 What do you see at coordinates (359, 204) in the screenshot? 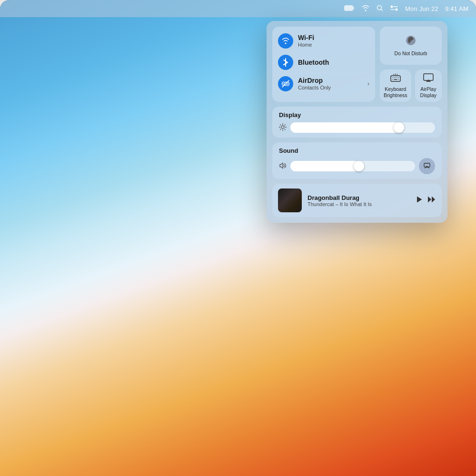
I see `track-artist: Thundercat – It Is What It Is` at bounding box center [359, 204].